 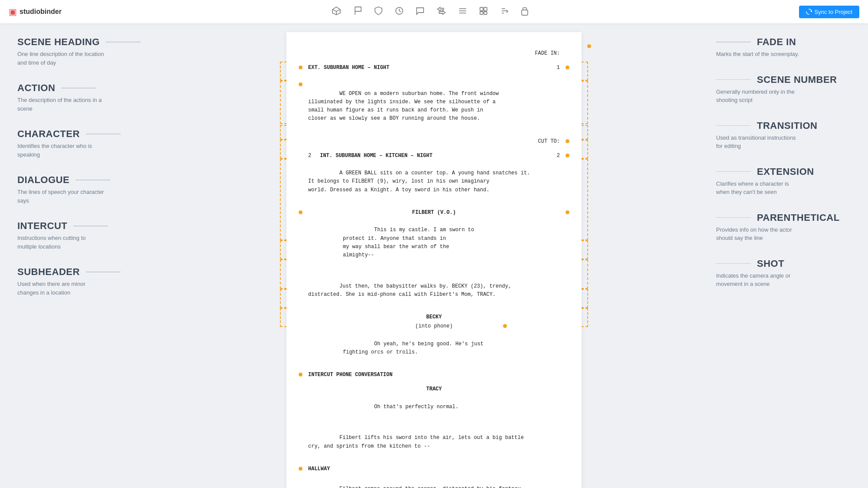 I want to click on parenthetical-block: (into phone), so click(x=434, y=326).